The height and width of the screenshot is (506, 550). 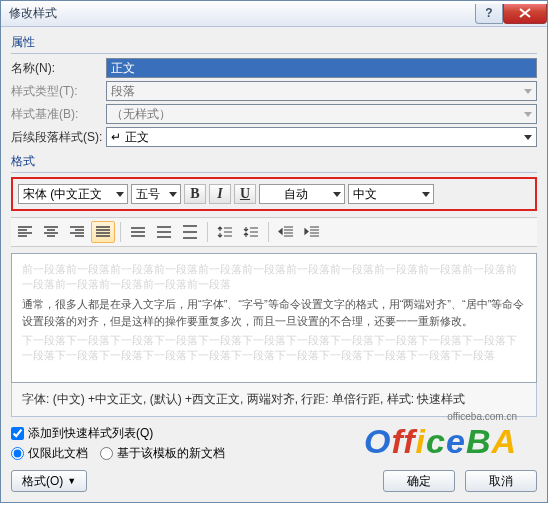 I want to click on format-button-label: 格式(O), so click(x=42, y=482).